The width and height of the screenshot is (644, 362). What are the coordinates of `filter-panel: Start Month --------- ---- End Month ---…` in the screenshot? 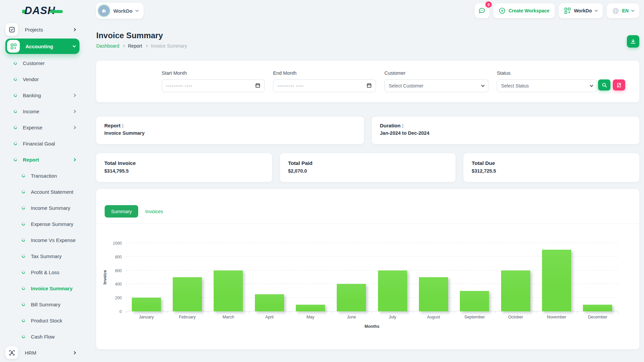 It's located at (368, 81).